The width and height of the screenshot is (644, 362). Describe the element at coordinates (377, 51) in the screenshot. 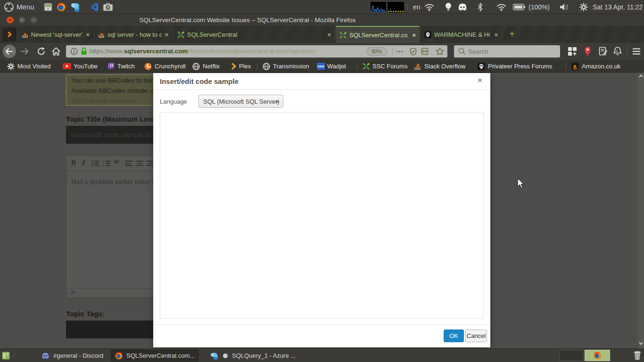

I see `zoom-level-badge: 90%` at that location.